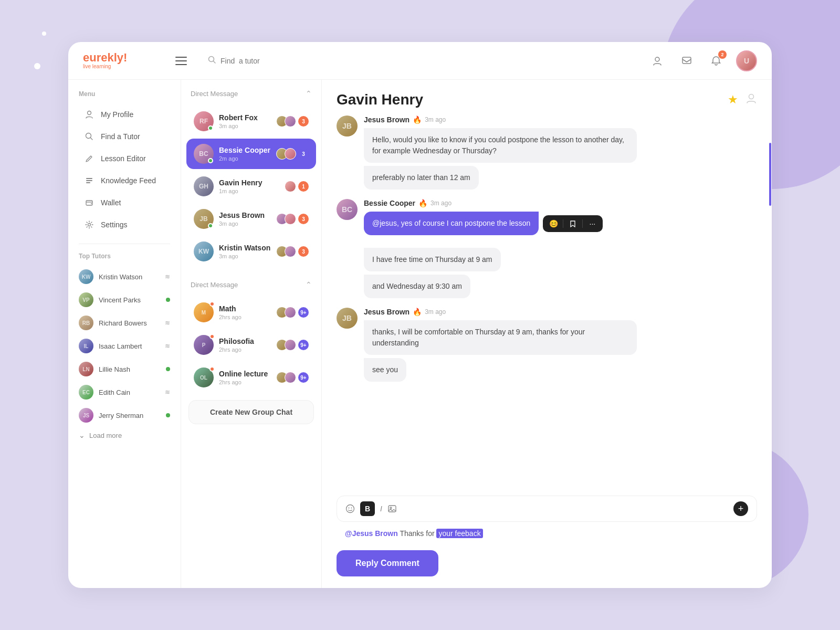  I want to click on notification-badge: 2, so click(722, 55).